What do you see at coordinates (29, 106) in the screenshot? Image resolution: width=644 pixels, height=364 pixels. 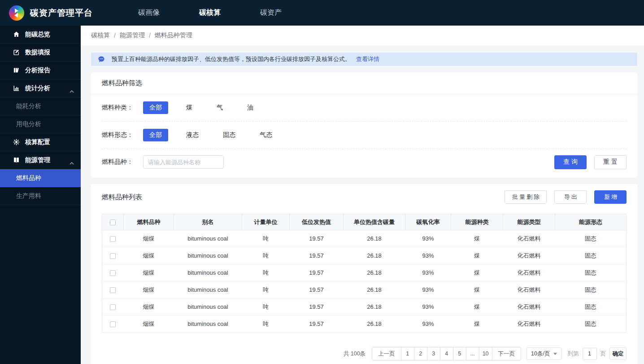 I see `sidebar-item-label: 能耗分析` at bounding box center [29, 106].